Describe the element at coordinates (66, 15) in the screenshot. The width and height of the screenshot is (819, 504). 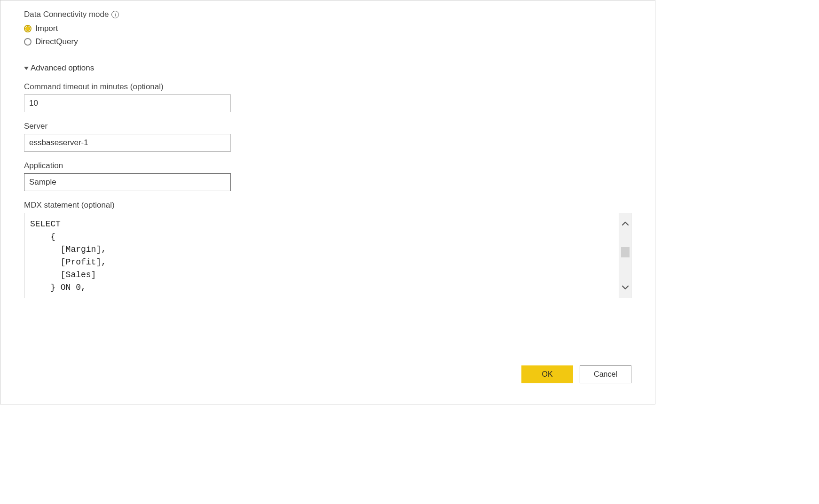
I see `connectivity-mode-text: Data Connectivity mode` at that location.